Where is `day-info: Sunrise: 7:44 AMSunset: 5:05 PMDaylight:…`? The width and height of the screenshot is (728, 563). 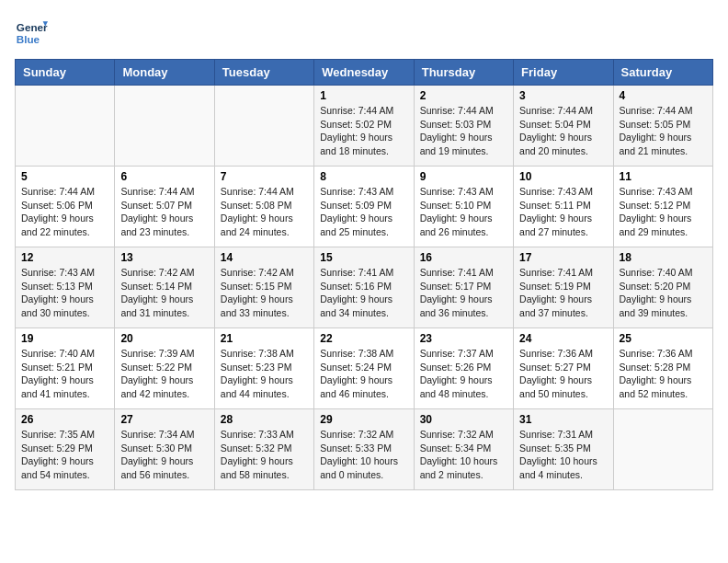 day-info: Sunrise: 7:44 AMSunset: 5:05 PMDaylight:… is located at coordinates (664, 131).